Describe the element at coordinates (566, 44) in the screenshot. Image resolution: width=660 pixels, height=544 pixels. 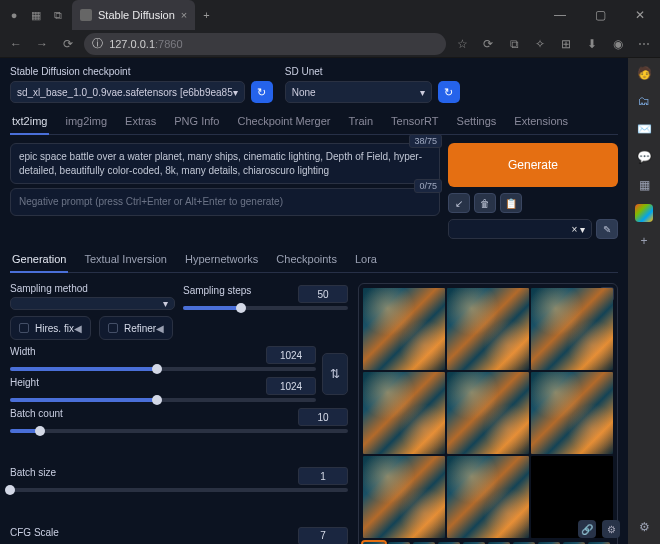
I see `addon-icon: ⊞` at that location.